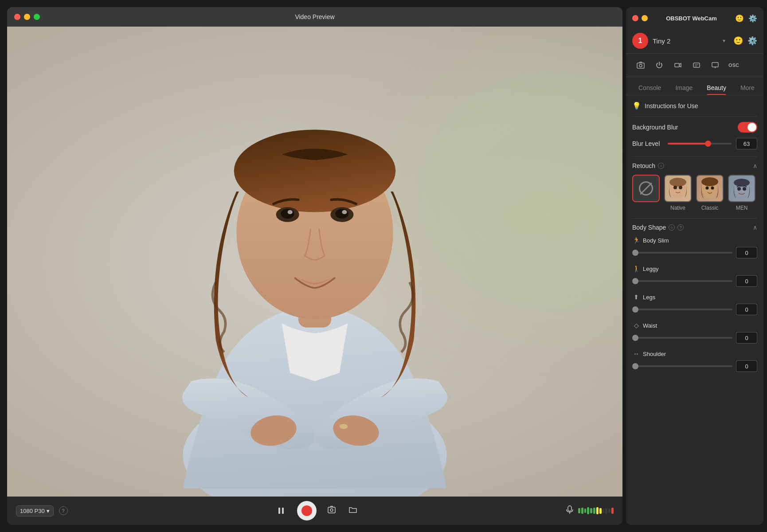 The height and width of the screenshot is (532, 767). Describe the element at coordinates (747, 281) in the screenshot. I see `leggy-value: 0` at that location.